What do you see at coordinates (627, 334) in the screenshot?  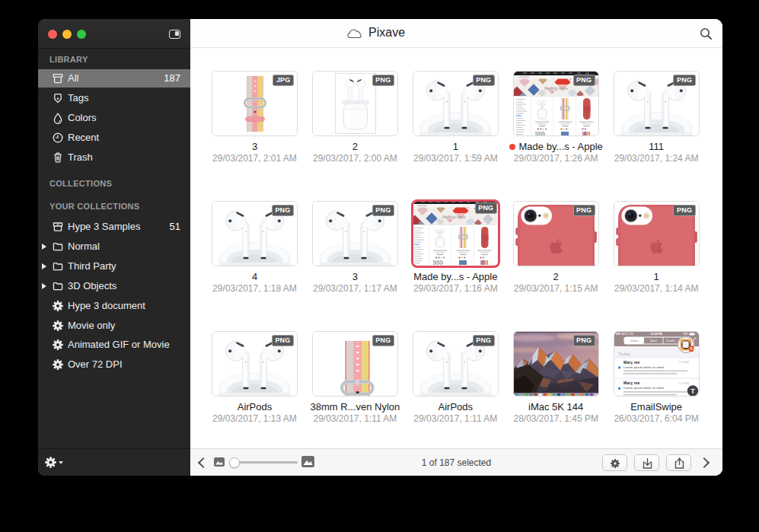 I see `svg-text: AT&T LTE` at bounding box center [627, 334].